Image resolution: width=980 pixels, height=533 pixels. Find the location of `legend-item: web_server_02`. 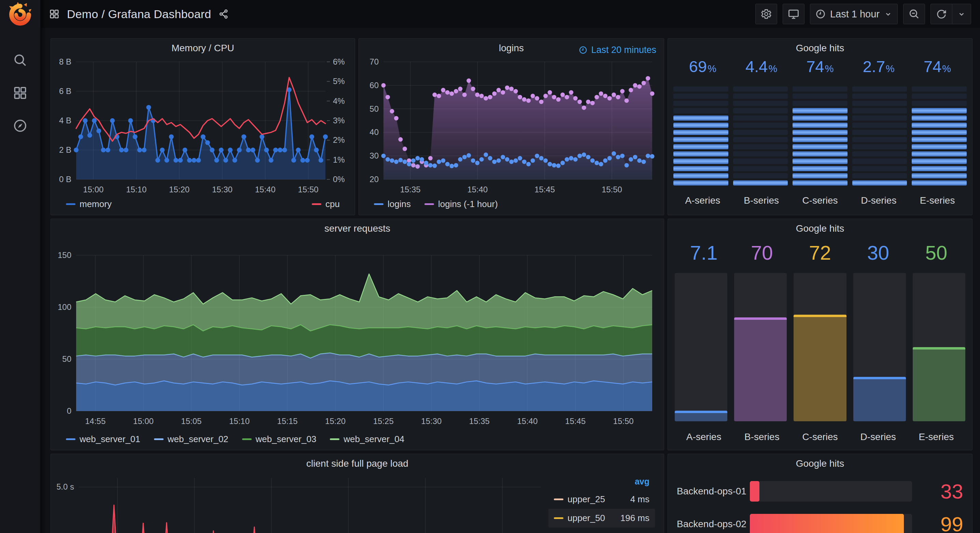

legend-item: web_server_02 is located at coordinates (191, 439).